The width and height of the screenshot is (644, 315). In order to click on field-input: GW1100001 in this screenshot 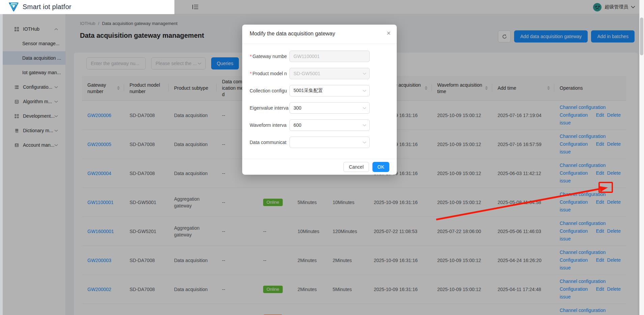, I will do `click(330, 56)`.